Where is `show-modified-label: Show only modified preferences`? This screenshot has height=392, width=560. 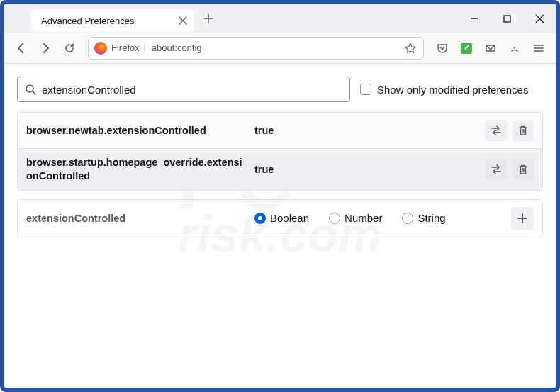
show-modified-label: Show only modified preferences is located at coordinates (452, 89).